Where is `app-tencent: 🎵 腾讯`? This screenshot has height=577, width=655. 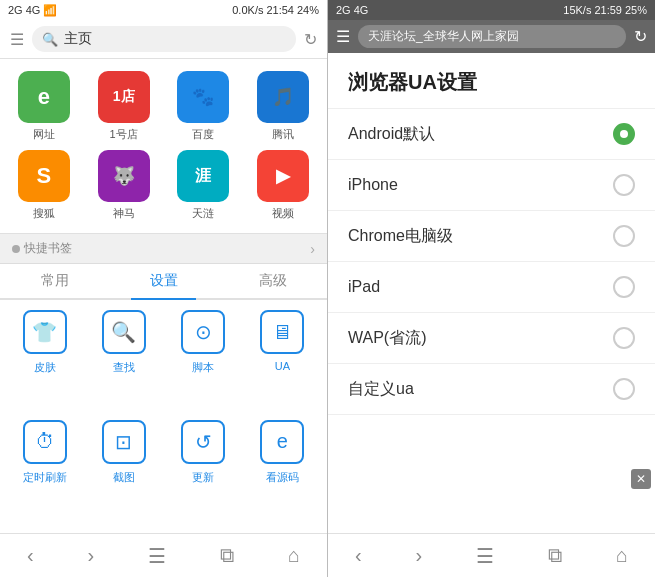 app-tencent: 🎵 腾讯 is located at coordinates (283, 106).